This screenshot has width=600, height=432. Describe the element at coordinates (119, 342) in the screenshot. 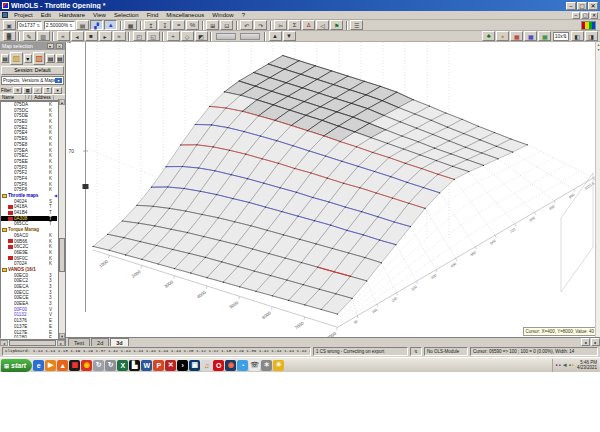

I see `tab-3d: 3d` at that location.